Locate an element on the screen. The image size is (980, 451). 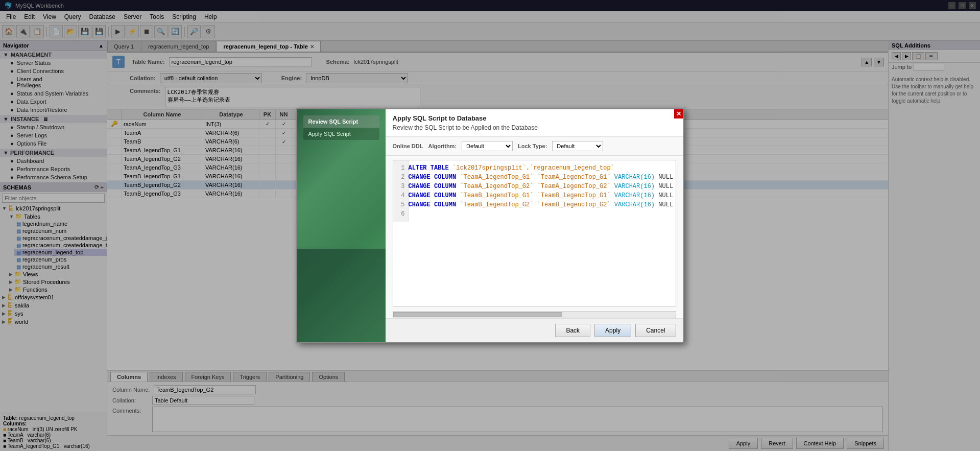
sql-line-numbers: 123456 is located at coordinates (401, 191).